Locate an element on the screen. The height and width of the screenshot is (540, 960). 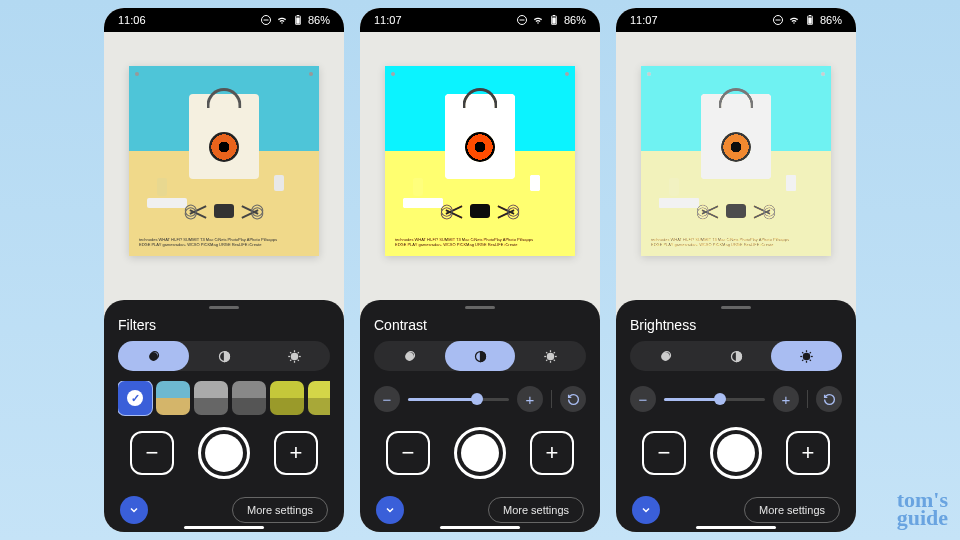
controls-panel: Brightness − + − + More settings is located at coordinates (736, 416).